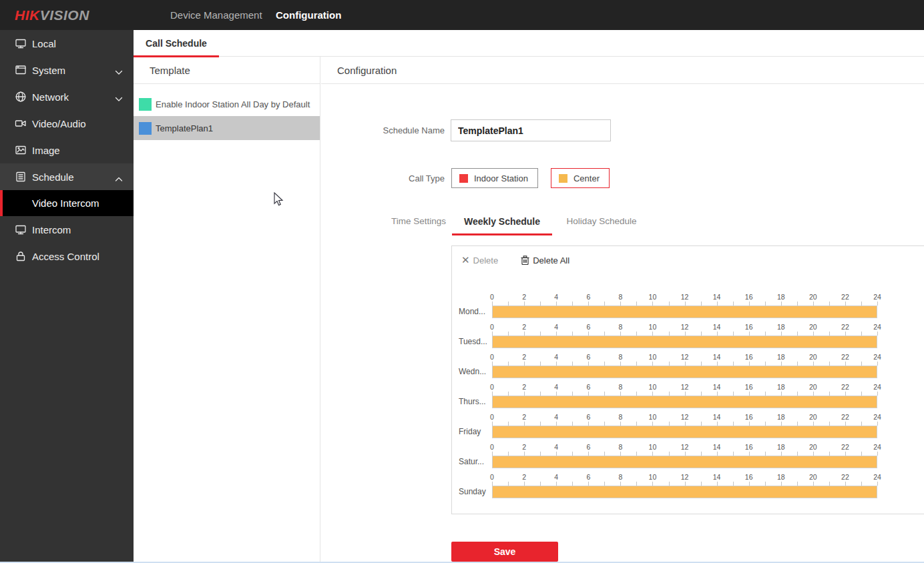 This screenshot has width=924, height=563. What do you see at coordinates (877, 387) in the screenshot?
I see `hour-tick-label: 24` at bounding box center [877, 387].